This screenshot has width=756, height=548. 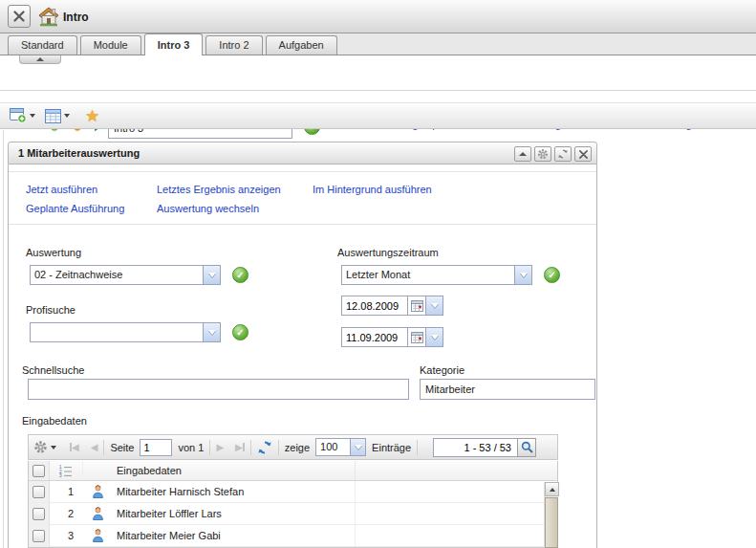 What do you see at coordinates (111, 45) in the screenshot?
I see `tab-module: Module` at bounding box center [111, 45].